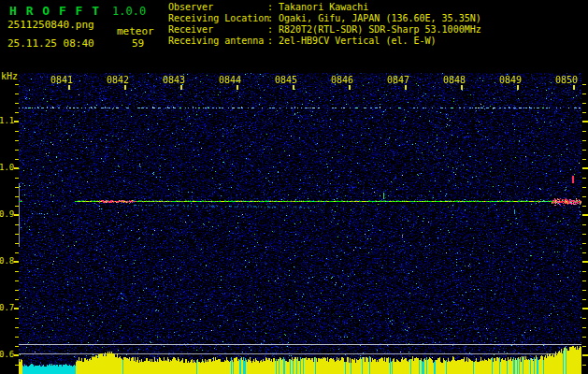 The height and width of the screenshot is (374, 588). Describe the element at coordinates (7, 308) in the screenshot. I see `freq-tick-label: 0.7` at that location.